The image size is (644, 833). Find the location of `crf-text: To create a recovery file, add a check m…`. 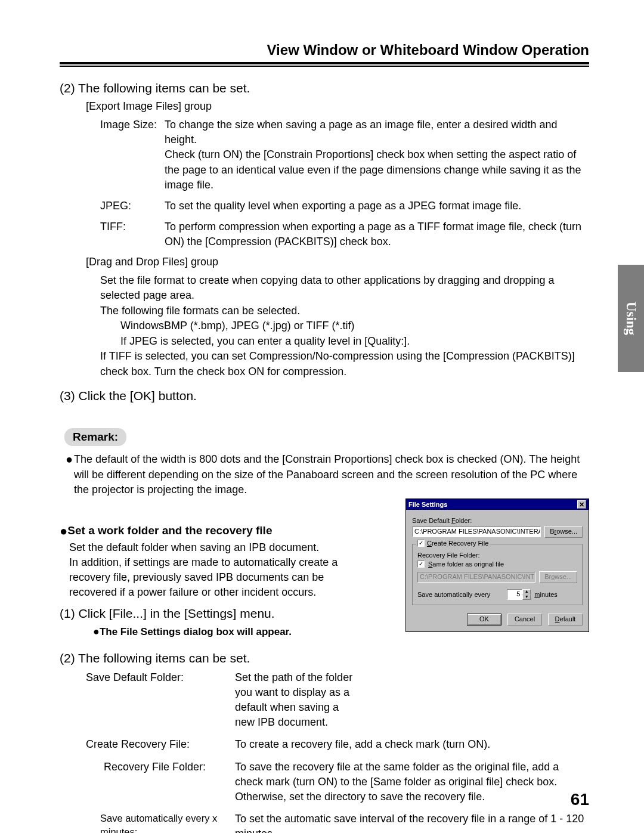

crf-text: To create a recovery file, add a check m… is located at coordinates (412, 744).